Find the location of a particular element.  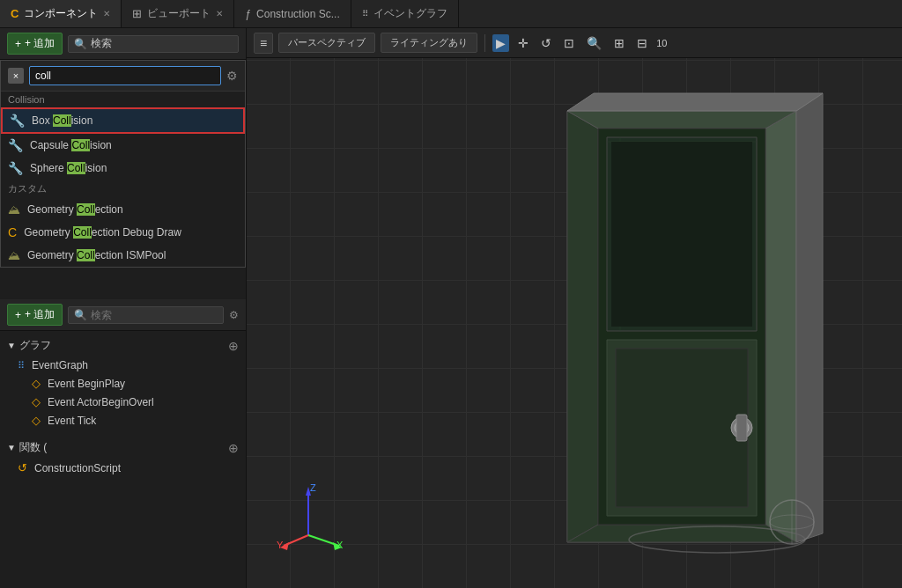

bottom-add-label: + 追加 is located at coordinates (40, 315).